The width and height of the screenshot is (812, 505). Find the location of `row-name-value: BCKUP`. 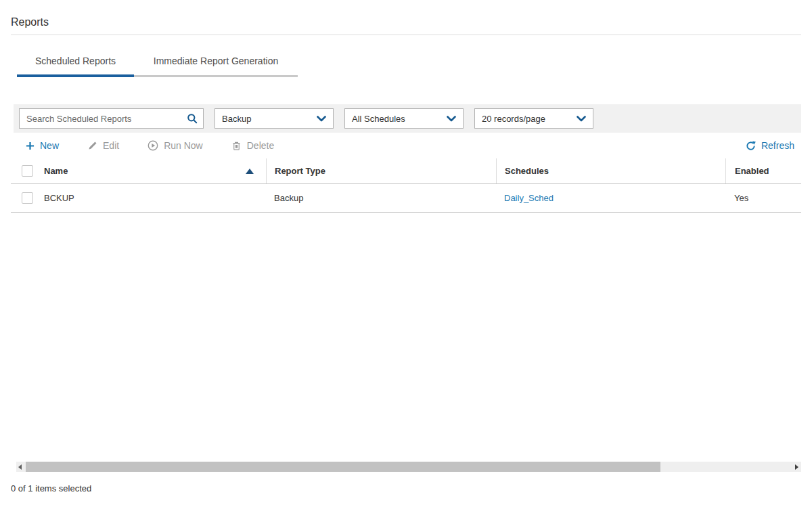

row-name-value: BCKUP is located at coordinates (60, 198).